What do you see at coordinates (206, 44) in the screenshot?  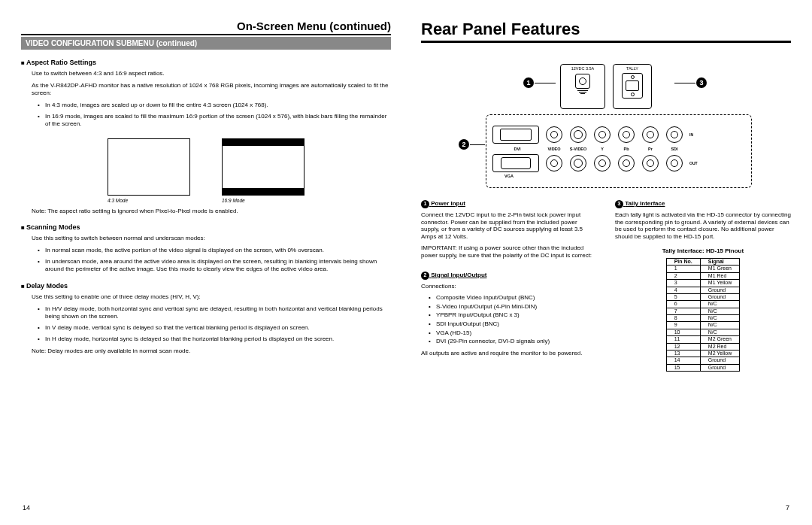 I see `submenu-band: VIDEO CONFIGURATION SUBMENU (continued)` at bounding box center [206, 44].